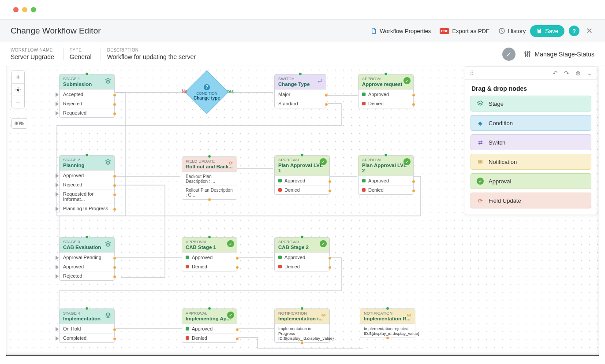 The image size is (605, 364). I want to click on zoom-center-button, so click(18, 89).